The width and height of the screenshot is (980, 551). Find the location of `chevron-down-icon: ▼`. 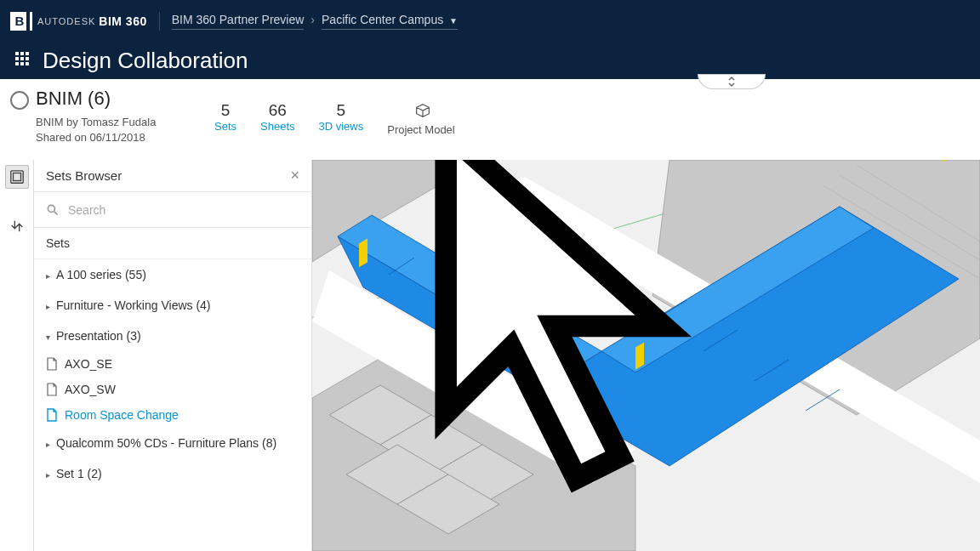

chevron-down-icon: ▼ is located at coordinates (453, 20).